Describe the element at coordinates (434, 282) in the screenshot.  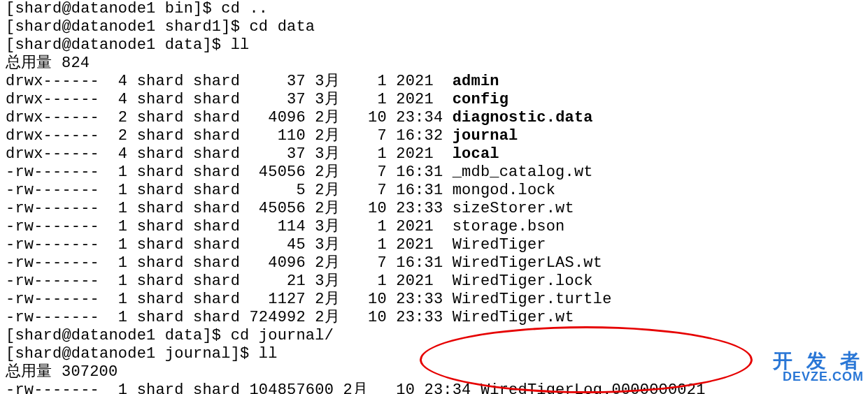
I see `file-entry: -rw------- 1 shard shard 21 3月 1 2021 Wi…` at that location.